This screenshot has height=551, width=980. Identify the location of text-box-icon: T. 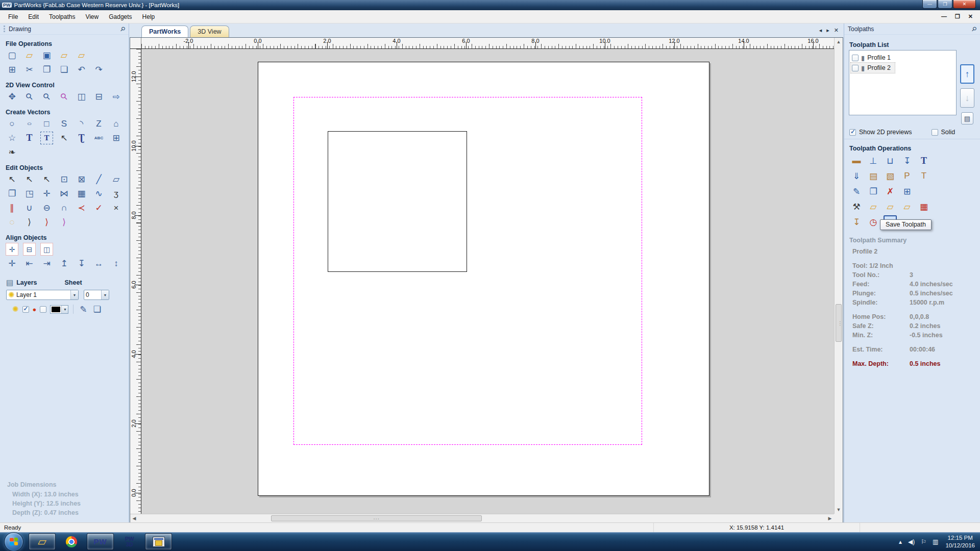
(47, 138).